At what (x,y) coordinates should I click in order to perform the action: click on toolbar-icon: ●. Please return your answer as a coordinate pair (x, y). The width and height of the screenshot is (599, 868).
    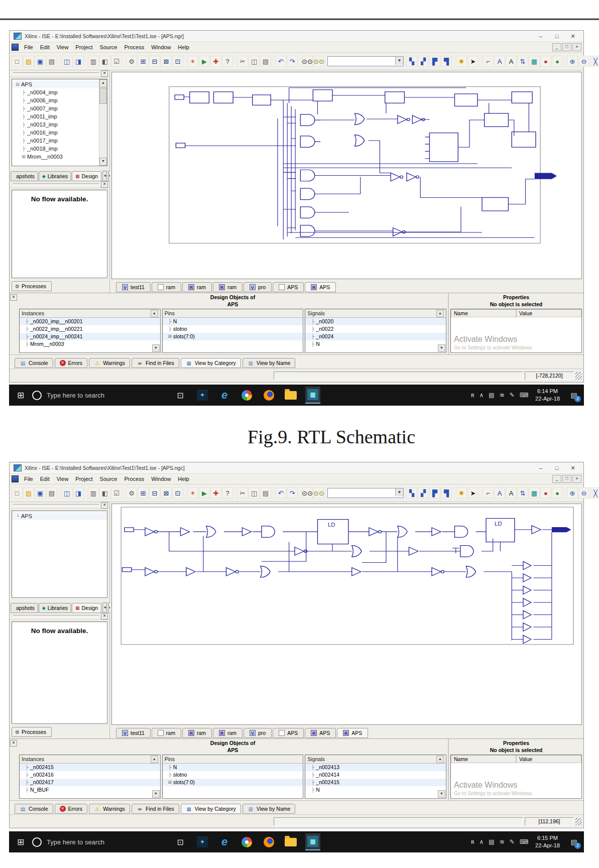
    Looking at the image, I should click on (546, 493).